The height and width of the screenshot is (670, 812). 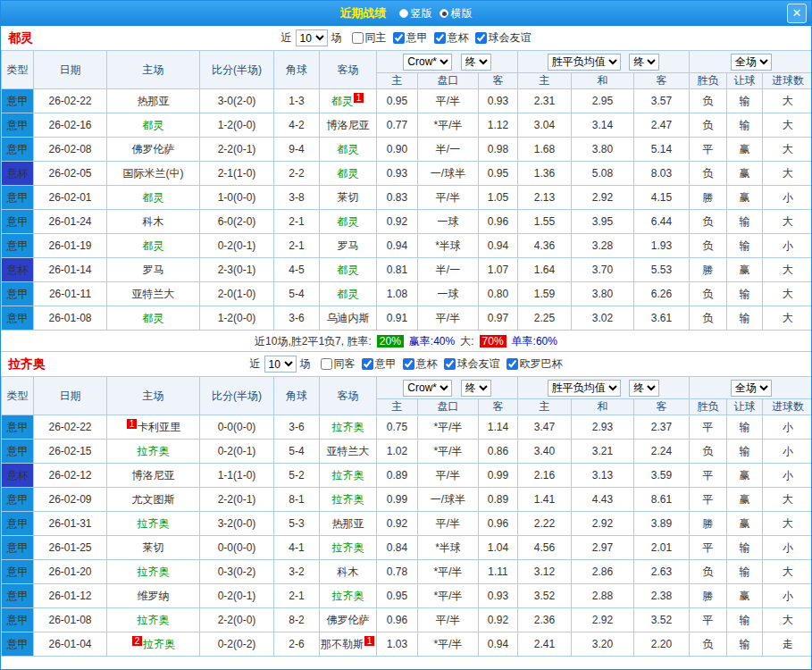 I want to click on layout-radio-vertical: 竖版, so click(x=416, y=14).